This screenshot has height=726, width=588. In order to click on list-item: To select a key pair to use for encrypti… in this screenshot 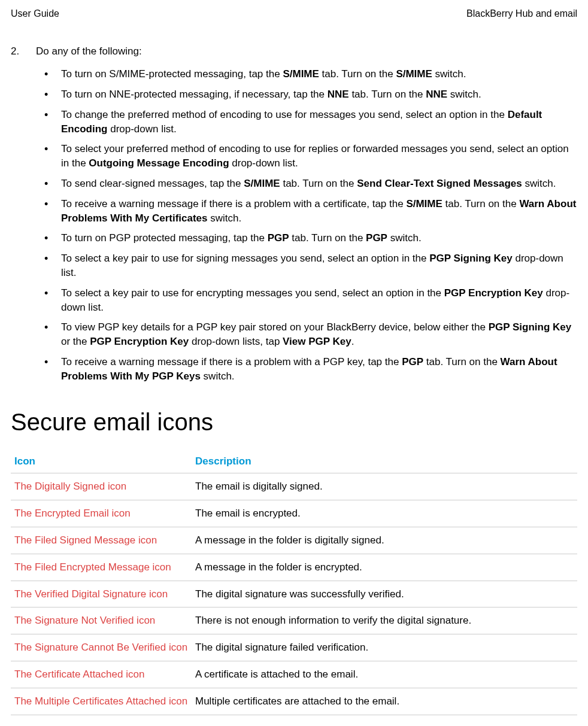, I will do `click(311, 300)`.